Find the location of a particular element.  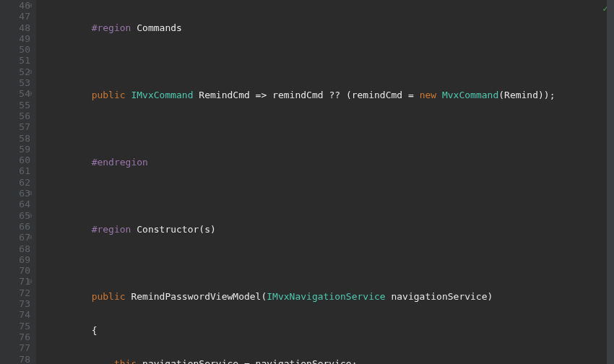

line-number: 73 is located at coordinates (15, 303).